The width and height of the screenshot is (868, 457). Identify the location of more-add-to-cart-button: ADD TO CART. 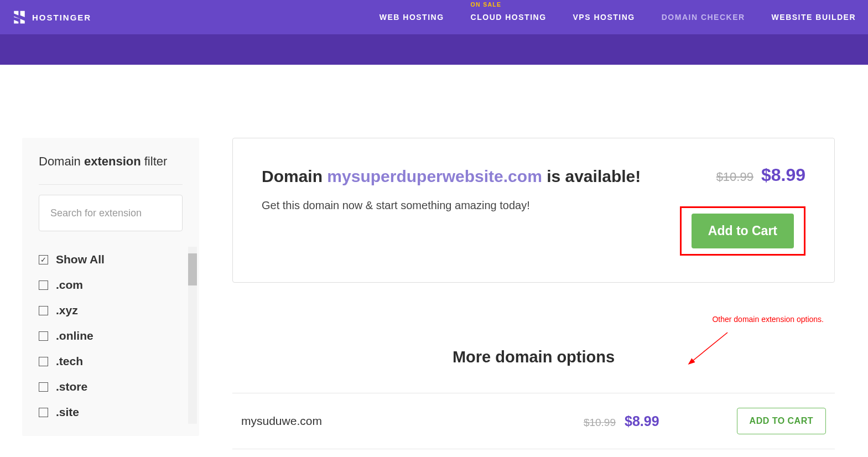
(781, 421).